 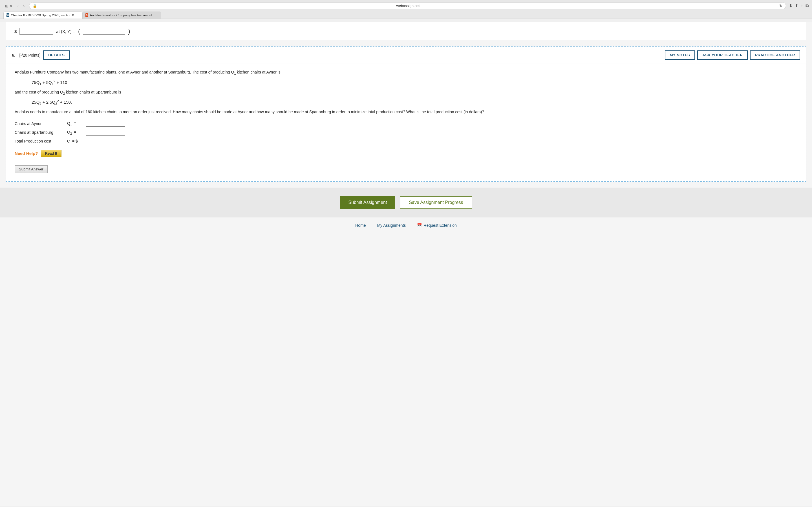 What do you see at coordinates (104, 31) in the screenshot?
I see `xy-input` at bounding box center [104, 31].